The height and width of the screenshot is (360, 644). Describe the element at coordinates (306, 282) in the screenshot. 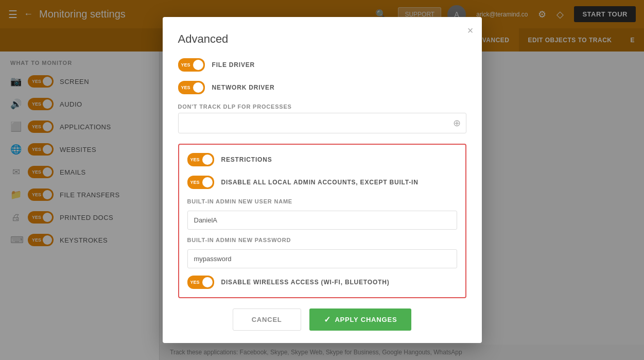

I see `disable-wireless-label: DISABLE WIRELESS ACCESS (WI-FI, BLUETOOT…` at that location.